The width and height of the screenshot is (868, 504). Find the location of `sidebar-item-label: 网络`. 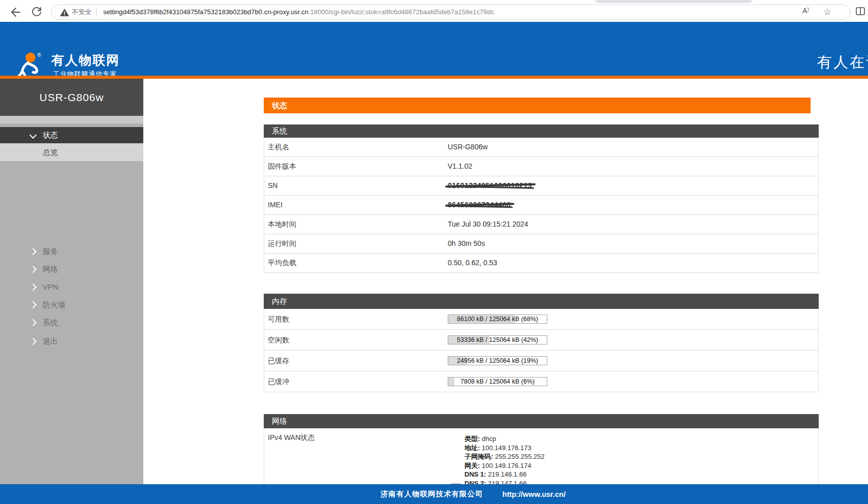

sidebar-item-label: 网络 is located at coordinates (50, 269).